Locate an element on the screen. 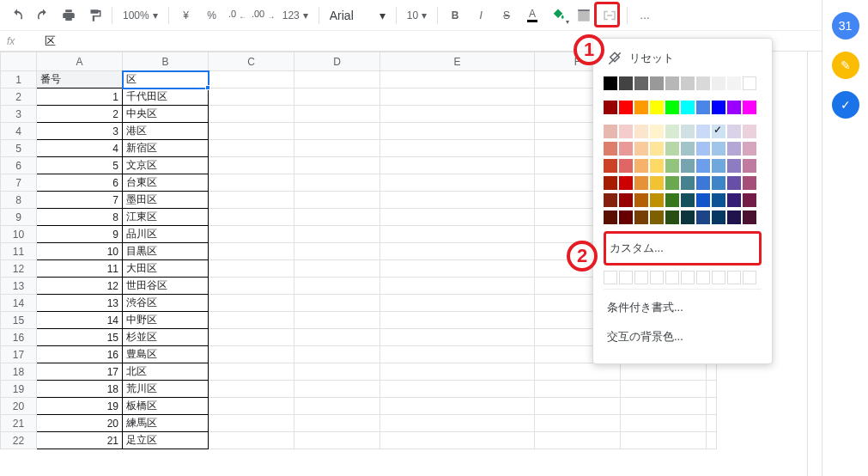 Image resolution: width=868 pixels, height=476 pixels. cell-E4 is located at coordinates (458, 131).